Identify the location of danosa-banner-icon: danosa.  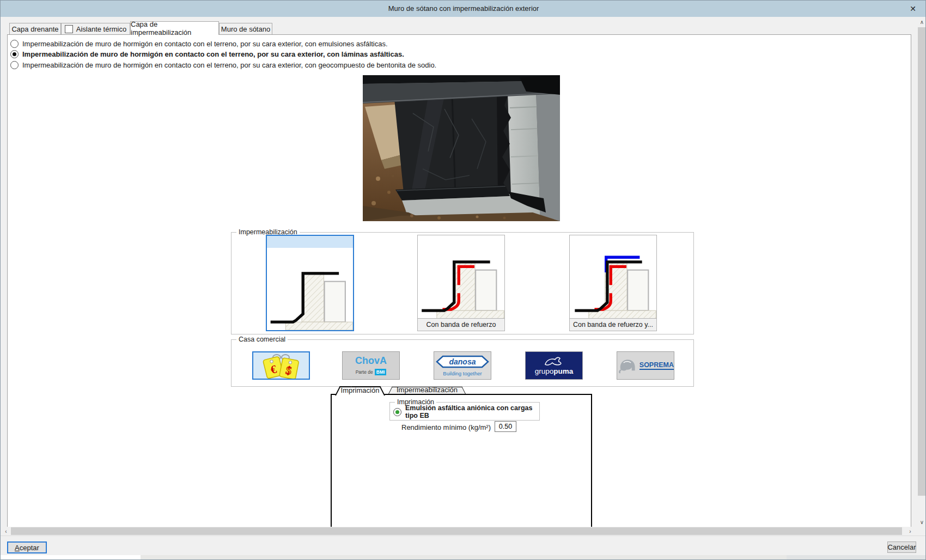
(462, 362).